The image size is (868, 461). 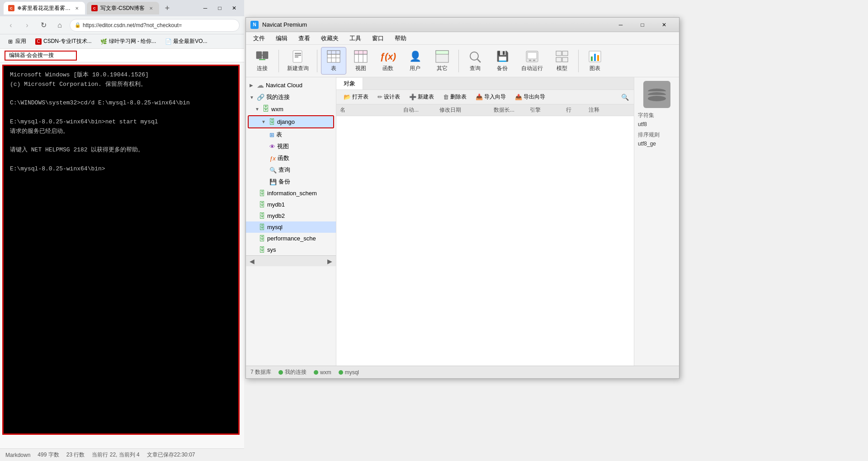 What do you see at coordinates (291, 135) in the screenshot?
I see `sidebar-django-table: ⊞ 表` at bounding box center [291, 135].